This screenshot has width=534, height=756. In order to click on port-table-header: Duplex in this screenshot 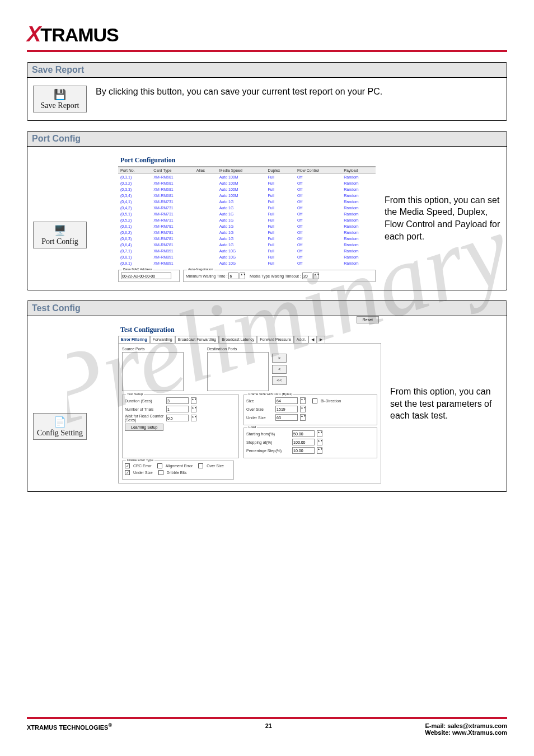, I will do `click(280, 171)`.